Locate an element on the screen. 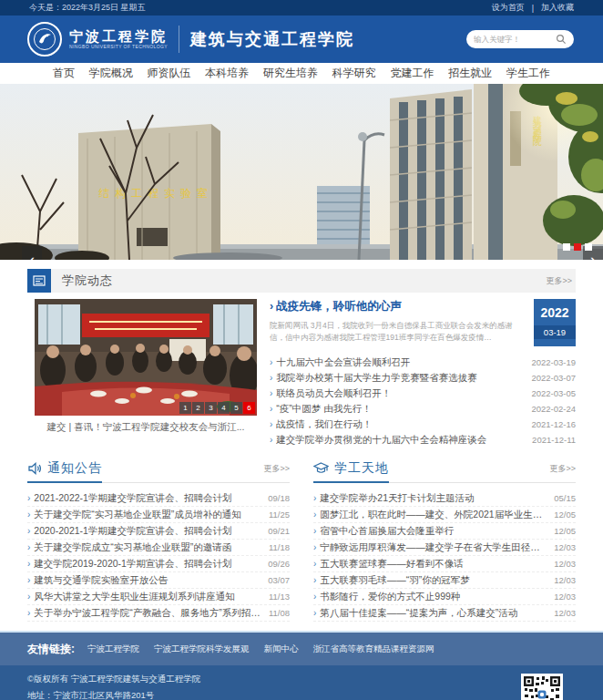 The width and height of the screenshot is (603, 700). news-list-item: › 战疫情，我们在行动！ 2021-12-16 is located at coordinates (423, 425).